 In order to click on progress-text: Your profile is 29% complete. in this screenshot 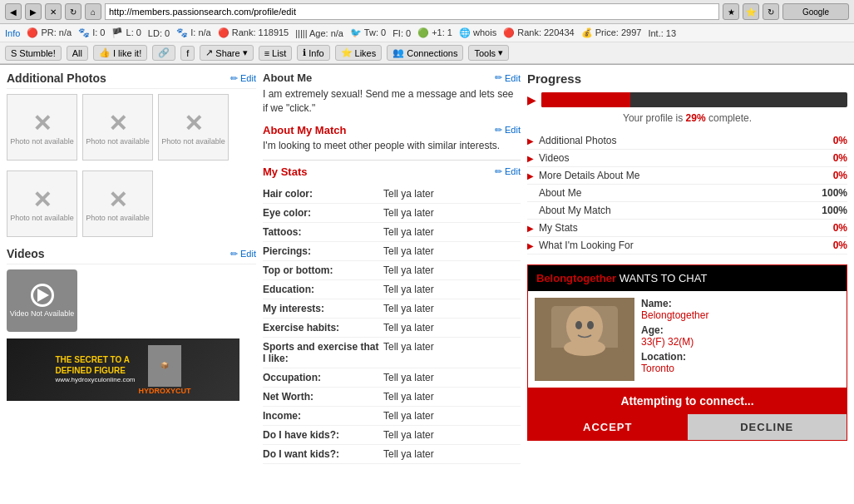, I will do `click(687, 118)`.